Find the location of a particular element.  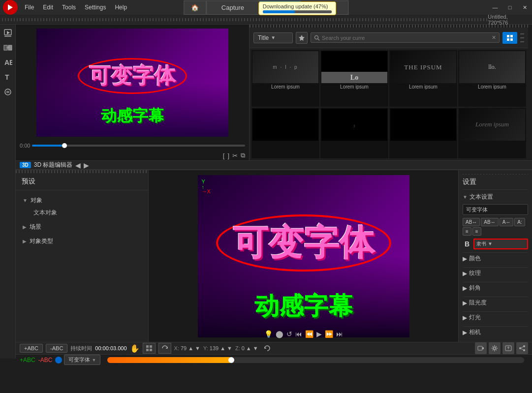

tree-child-text-object: 文本对象 is located at coordinates (82, 212).